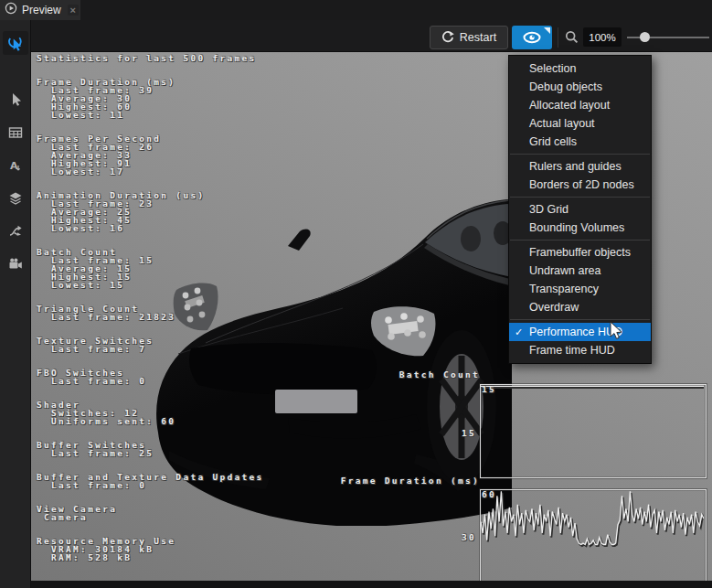 The height and width of the screenshot is (588, 712). Describe the element at coordinates (150, 285) in the screenshot. I see `hud-line: Lowest: 15` at that location.